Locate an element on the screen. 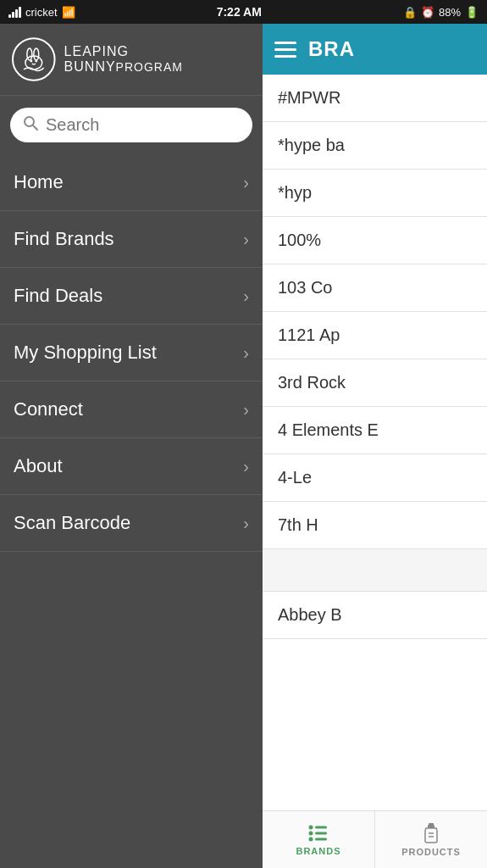 The height and width of the screenshot is (868, 487). brands-tab-icon is located at coordinates (318, 833).